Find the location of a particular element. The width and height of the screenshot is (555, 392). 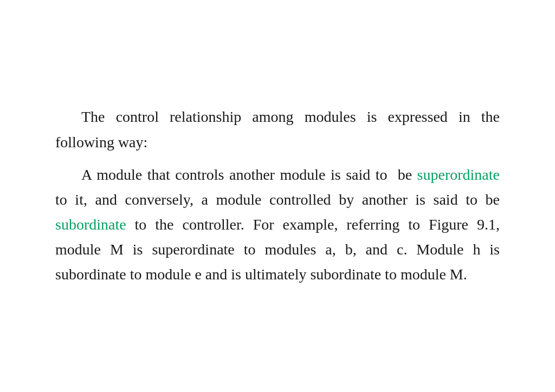

paragraph-1: The control relationship among modules i… is located at coordinates (278, 129).